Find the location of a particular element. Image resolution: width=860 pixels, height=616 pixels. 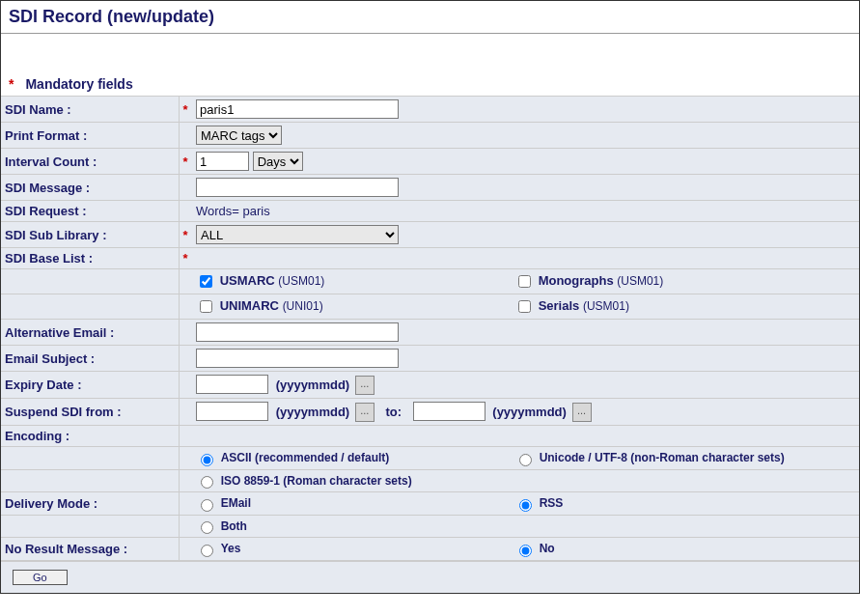

mandatory-label: Mandatory fields is located at coordinates (79, 84).